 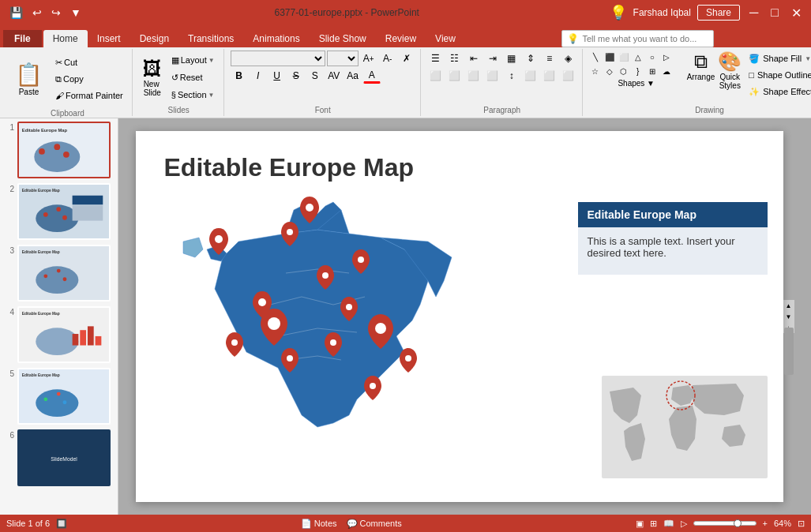 I want to click on underline-button: U, so click(x=277, y=76).